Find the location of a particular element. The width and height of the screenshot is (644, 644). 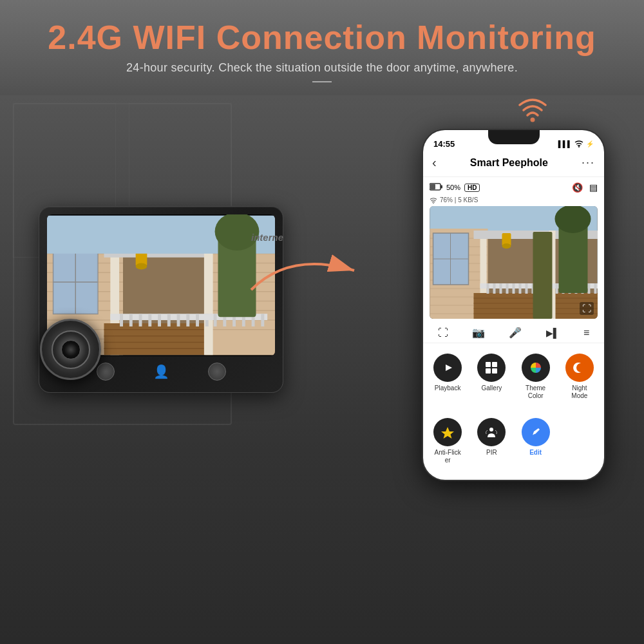

pir-label: PIR is located at coordinates (492, 453).